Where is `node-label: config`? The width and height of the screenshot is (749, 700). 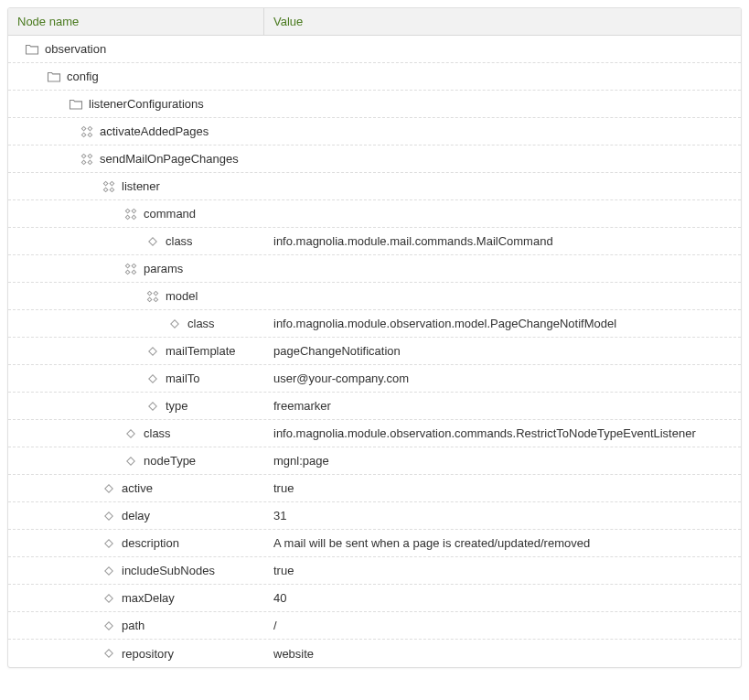 node-label: config is located at coordinates (82, 77).